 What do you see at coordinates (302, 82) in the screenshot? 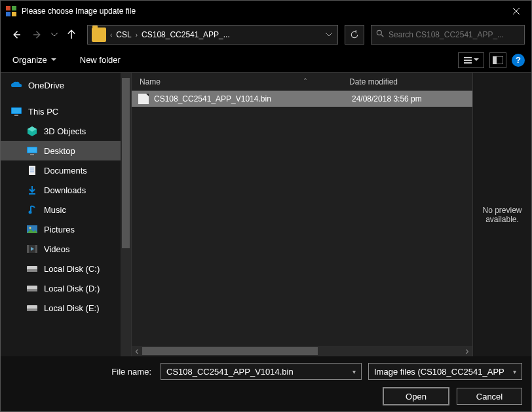
I see `column-headers: Name ˄ Date modified` at bounding box center [302, 82].